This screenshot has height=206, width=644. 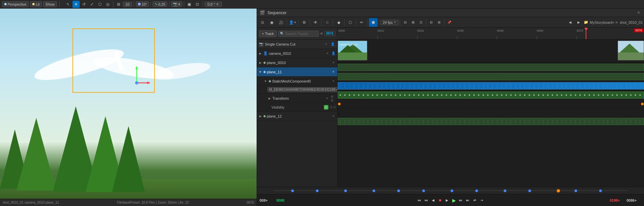 I want to click on staticmesh-add-btn: +, so click(x=333, y=81).